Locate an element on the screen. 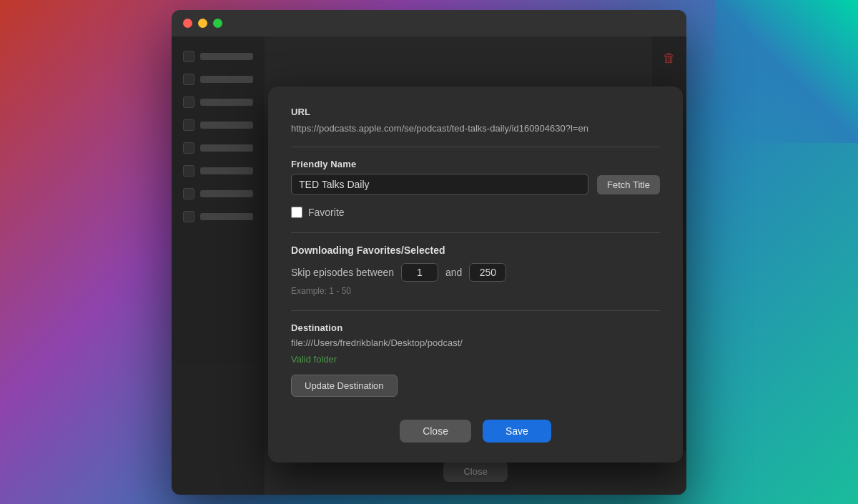 Image resolution: width=858 pixels, height=504 pixels. skip-from-input is located at coordinates (420, 272).